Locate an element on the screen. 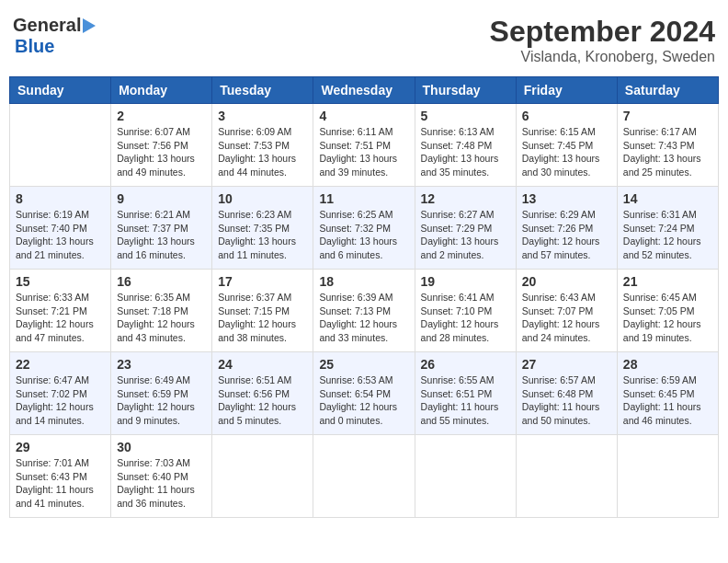 The height and width of the screenshot is (563, 728). calendar-row: 8Sunrise: 6:19 AM Sunset: 7:40 PM Daylig… is located at coordinates (364, 228).